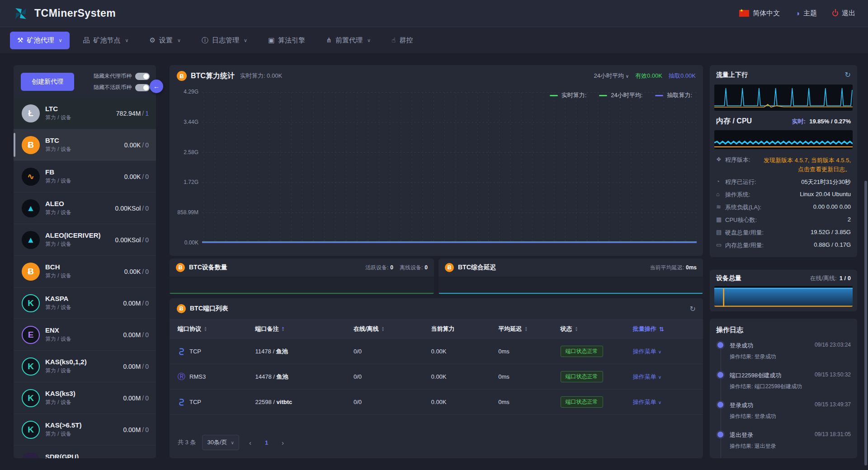  What do you see at coordinates (465, 329) in the screenshot?
I see `column-header-4: 当前算力` at bounding box center [465, 329].